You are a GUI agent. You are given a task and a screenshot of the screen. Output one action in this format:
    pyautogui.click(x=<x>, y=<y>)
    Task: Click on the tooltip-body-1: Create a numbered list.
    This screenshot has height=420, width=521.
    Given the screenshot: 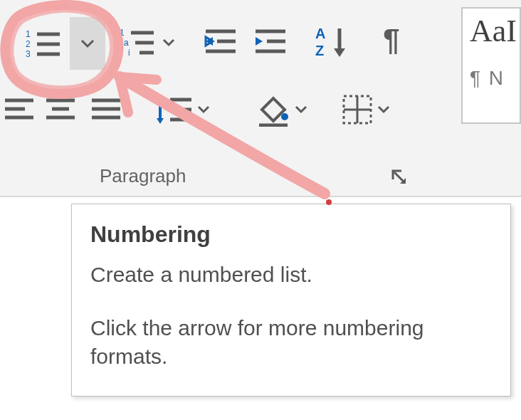 What is the action you would take?
    pyautogui.click(x=291, y=275)
    